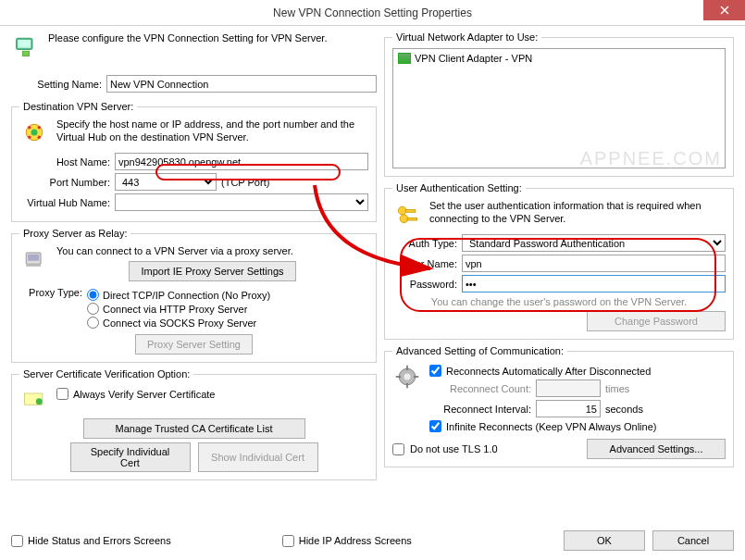 The width and height of the screenshot is (745, 560). I want to click on interval-label: Reconnect Interval:, so click(480, 409).